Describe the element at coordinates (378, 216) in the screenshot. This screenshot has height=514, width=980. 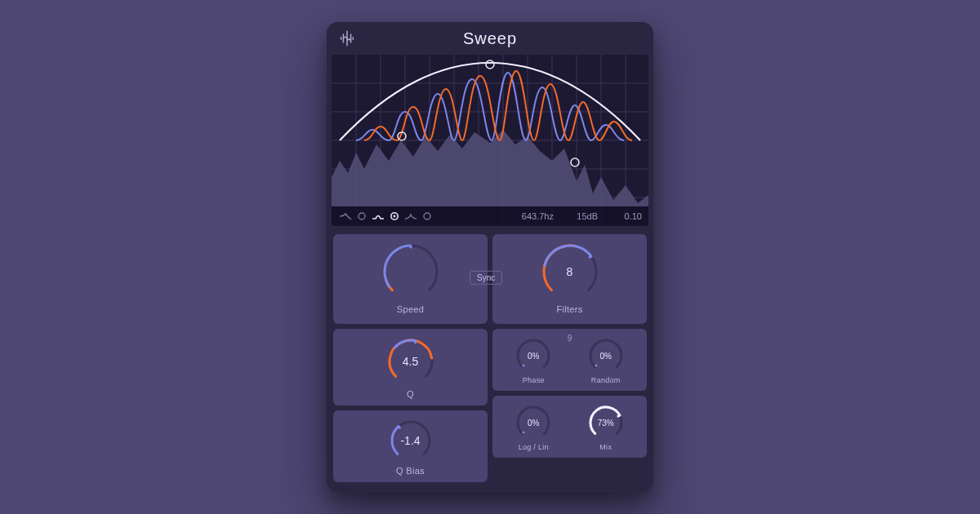
I see `bandpass-icon` at that location.